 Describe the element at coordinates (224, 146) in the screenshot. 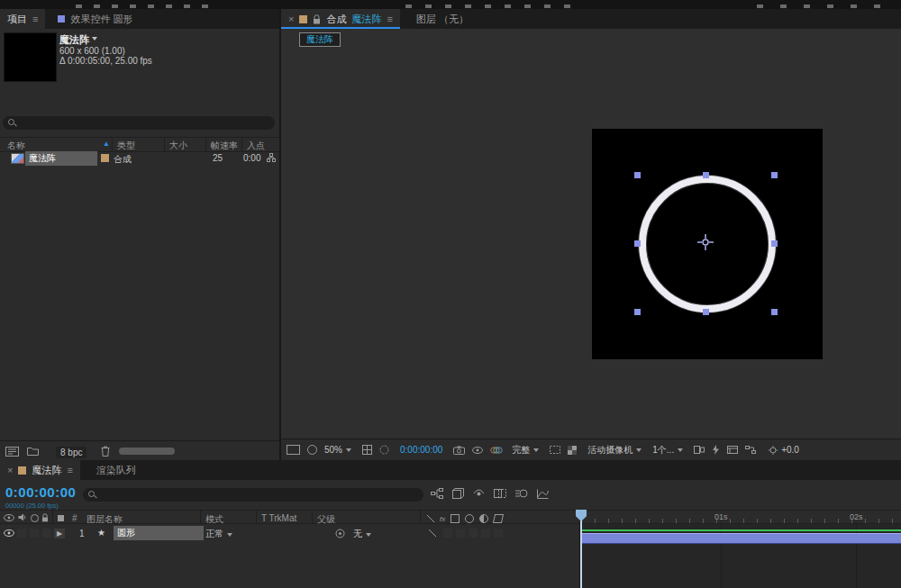

I see `column-frame-rate: 帧速率` at that location.